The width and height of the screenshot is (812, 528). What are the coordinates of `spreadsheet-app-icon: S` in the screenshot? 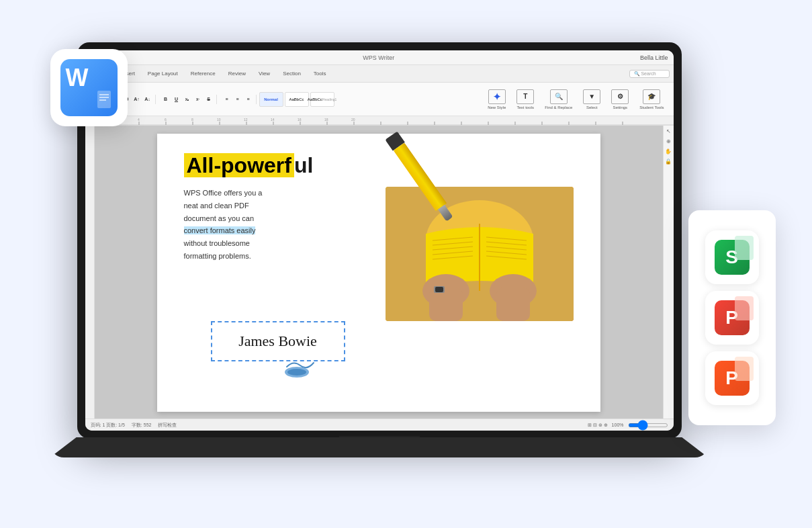 It's located at (732, 257).